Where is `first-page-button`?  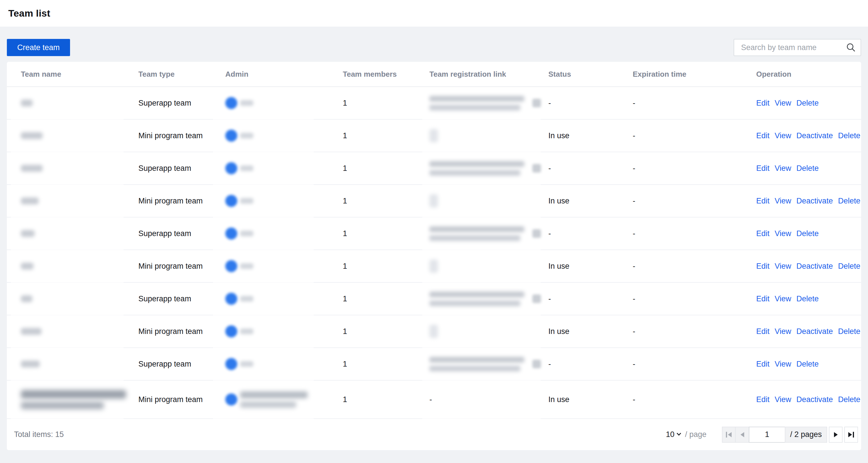 first-page-button is located at coordinates (728, 435).